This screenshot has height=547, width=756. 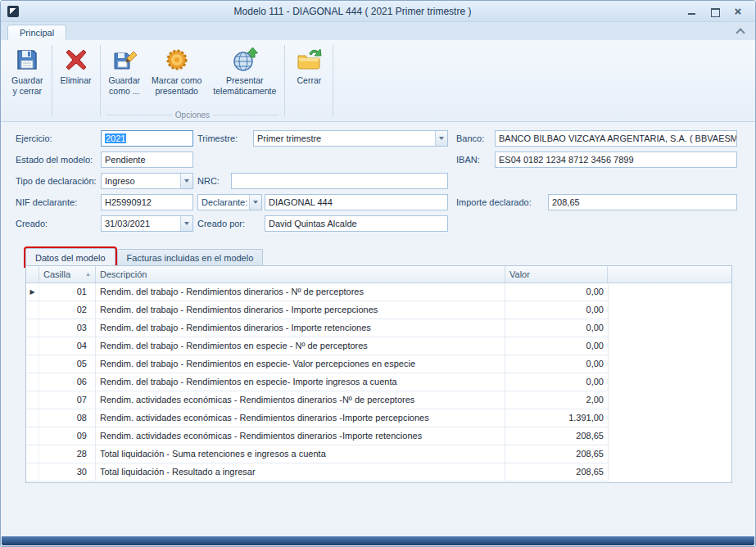 What do you see at coordinates (616, 160) in the screenshot?
I see `iban-field: ES04 0182 1234 8712 3456 7899` at bounding box center [616, 160].